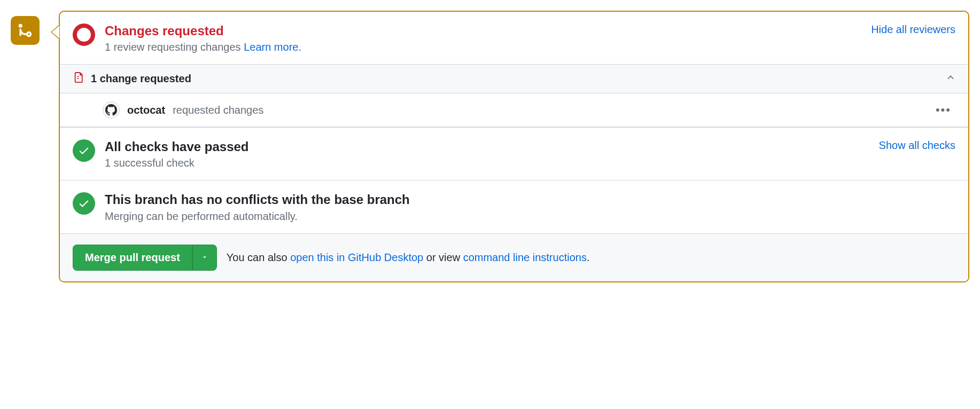 This screenshot has height=409, width=980. Describe the element at coordinates (530, 31) in the screenshot. I see `review-status-title: Changes requested` at that location.